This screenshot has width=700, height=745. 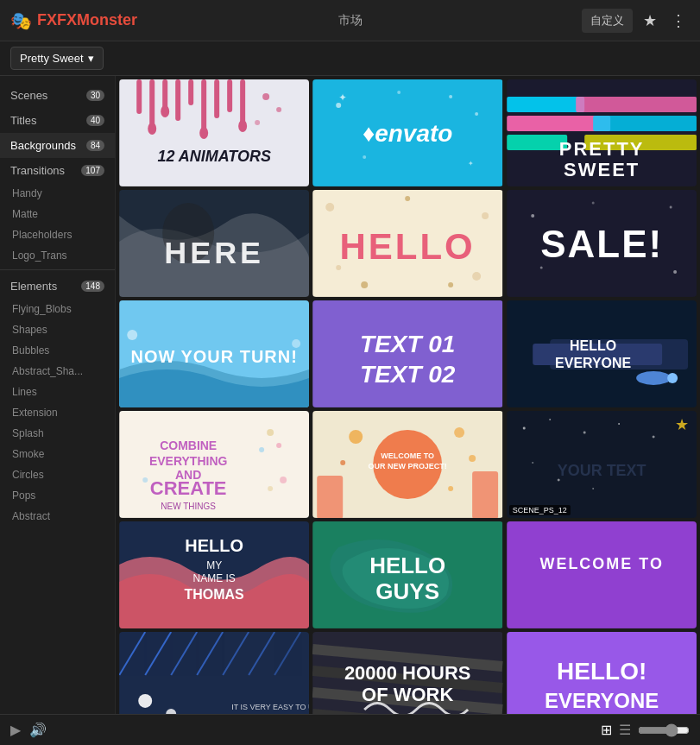 What do you see at coordinates (57, 193) in the screenshot?
I see `sidebar-sub-handy: Handy` at bounding box center [57, 193].